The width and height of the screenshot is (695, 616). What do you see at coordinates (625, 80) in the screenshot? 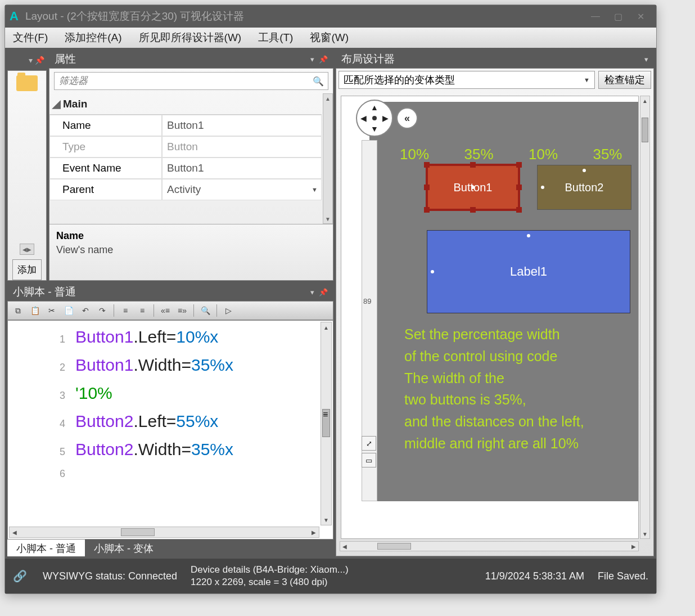
I see `check-anchor-button: 检查锚定` at bounding box center [625, 80].